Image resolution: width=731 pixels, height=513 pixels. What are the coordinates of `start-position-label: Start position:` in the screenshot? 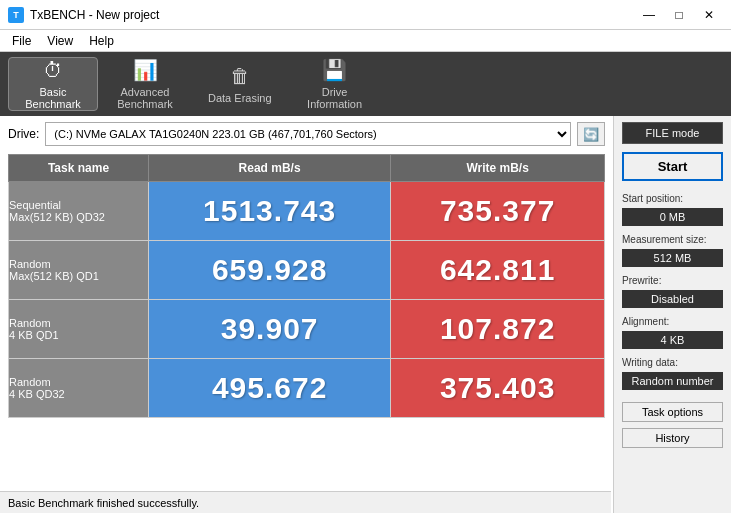 It's located at (672, 198).